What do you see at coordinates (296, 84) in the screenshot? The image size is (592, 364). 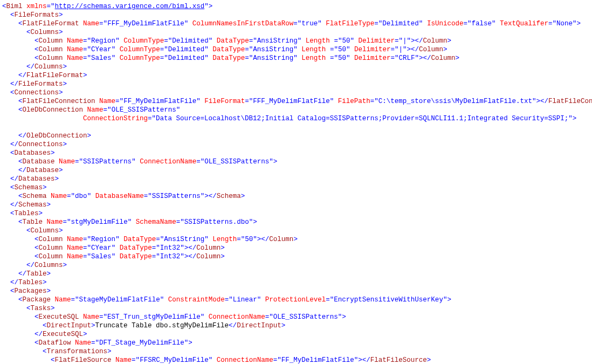 I see `code-line: </FileFormats>` at bounding box center [296, 84].